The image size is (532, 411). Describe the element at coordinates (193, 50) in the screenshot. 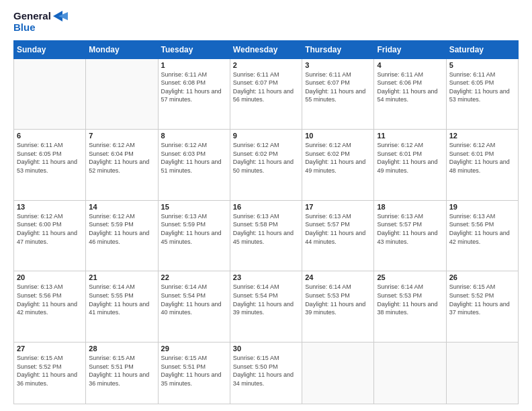

I see `weekday-header-tuesday: Tuesday` at that location.